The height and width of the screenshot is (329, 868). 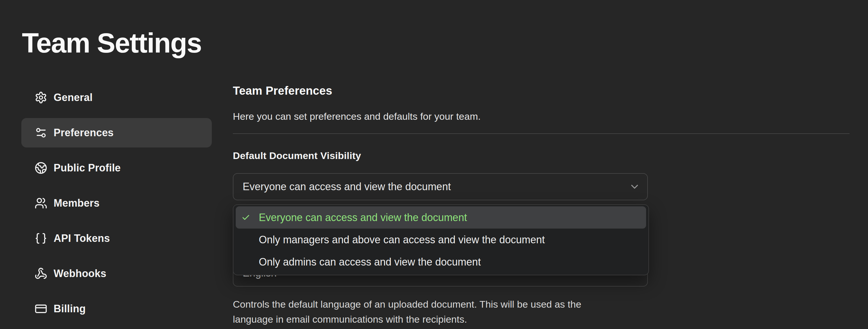 What do you see at coordinates (357, 116) in the screenshot?
I see `section-description: Here you can set preferences and default…` at bounding box center [357, 116].